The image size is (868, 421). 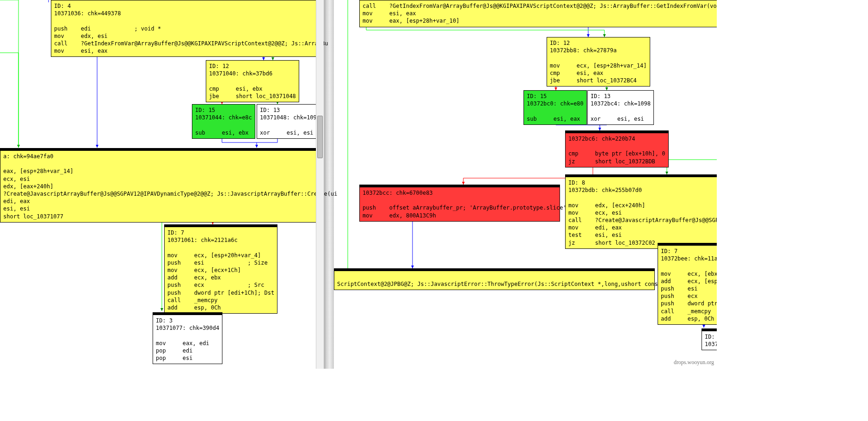 I want to click on block-15-right: ID: 15 10372bc0: chk=e80 sub esi, eax, so click(x=555, y=107).